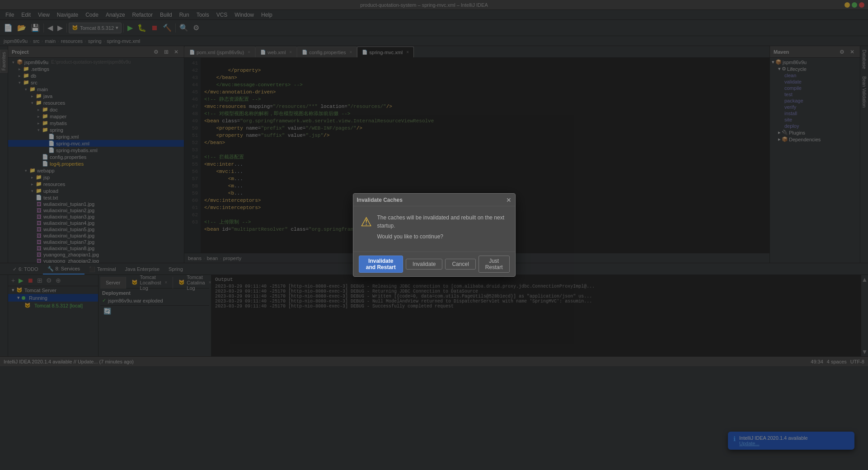  What do you see at coordinates (434, 229) in the screenshot?
I see `dialog-body: ⚠ The caches will be invalidated and reb…` at bounding box center [434, 229].